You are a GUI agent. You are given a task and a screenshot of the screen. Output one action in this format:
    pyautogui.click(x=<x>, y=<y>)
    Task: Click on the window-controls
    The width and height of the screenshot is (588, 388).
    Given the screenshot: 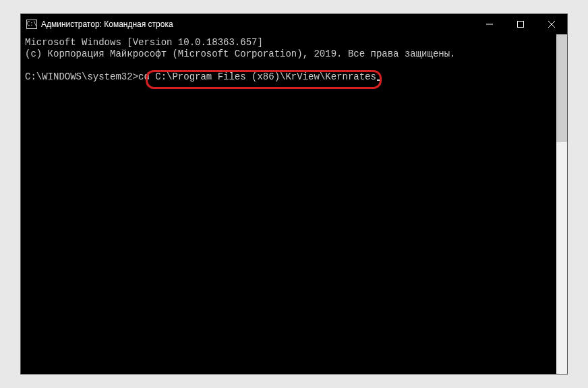 What is the action you would take?
    pyautogui.click(x=521, y=24)
    